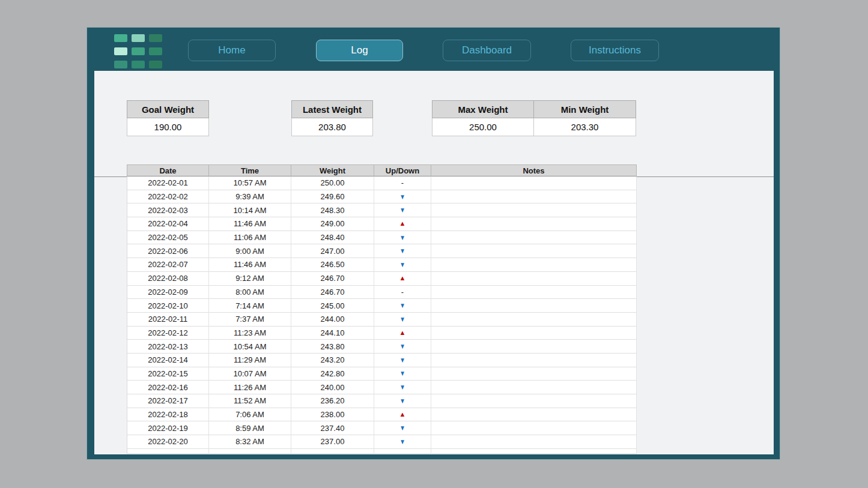  What do you see at coordinates (333, 251) in the screenshot?
I see `weight-cell: 247.00` at bounding box center [333, 251].